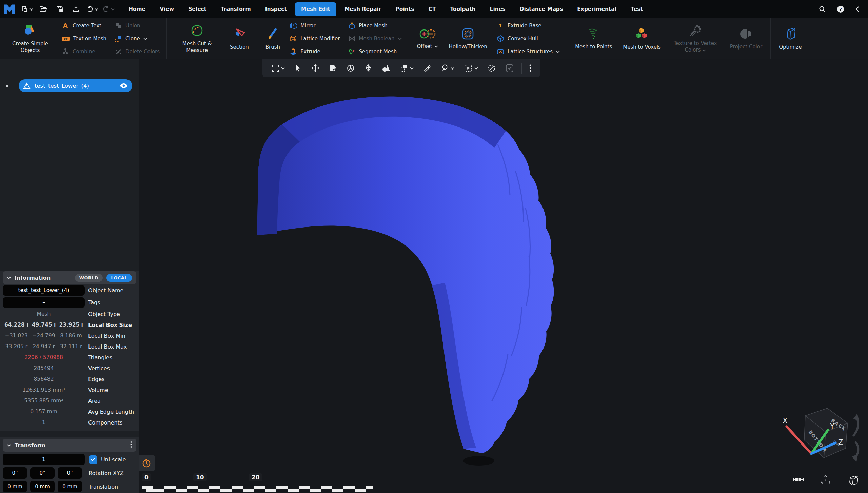  What do you see at coordinates (146, 463) in the screenshot?
I see `timer-button` at bounding box center [146, 463].